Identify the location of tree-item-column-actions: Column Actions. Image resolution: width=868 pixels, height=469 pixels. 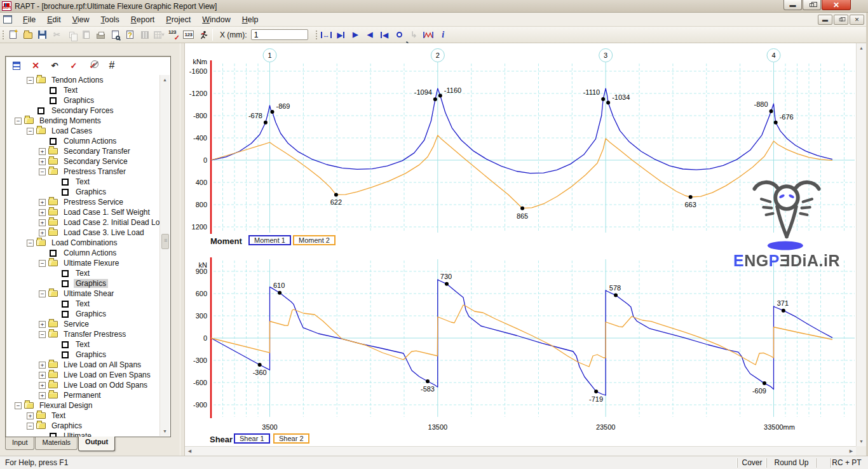
(83, 141).